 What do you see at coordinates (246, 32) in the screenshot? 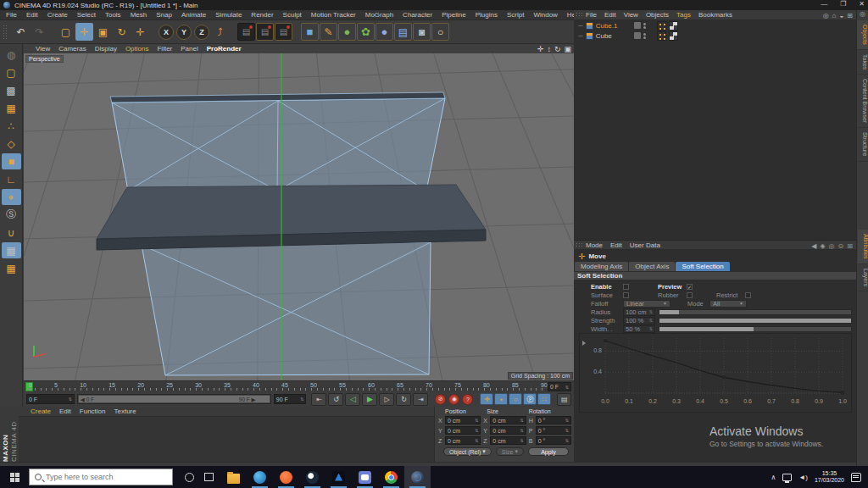
I see `render-view-button: ▤` at bounding box center [246, 32].